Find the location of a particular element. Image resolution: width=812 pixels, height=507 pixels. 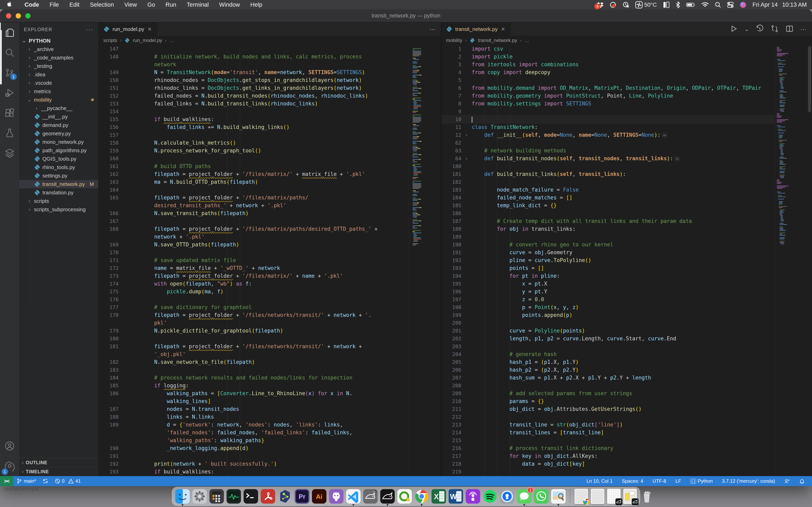

breadcrumb-item: scripts is located at coordinates (110, 40).